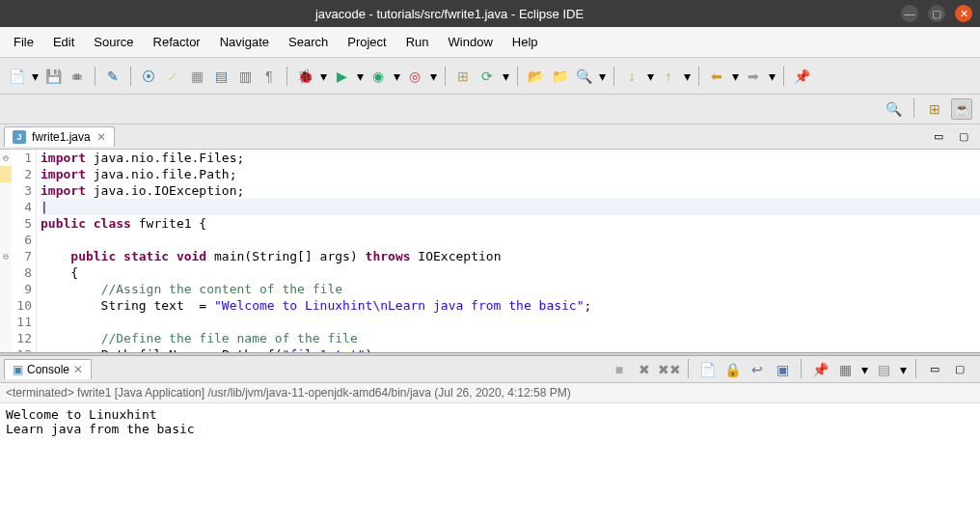 Image resolution: width=980 pixels, height=524 pixels. I want to click on pilcrow-icon: ¶, so click(269, 76).